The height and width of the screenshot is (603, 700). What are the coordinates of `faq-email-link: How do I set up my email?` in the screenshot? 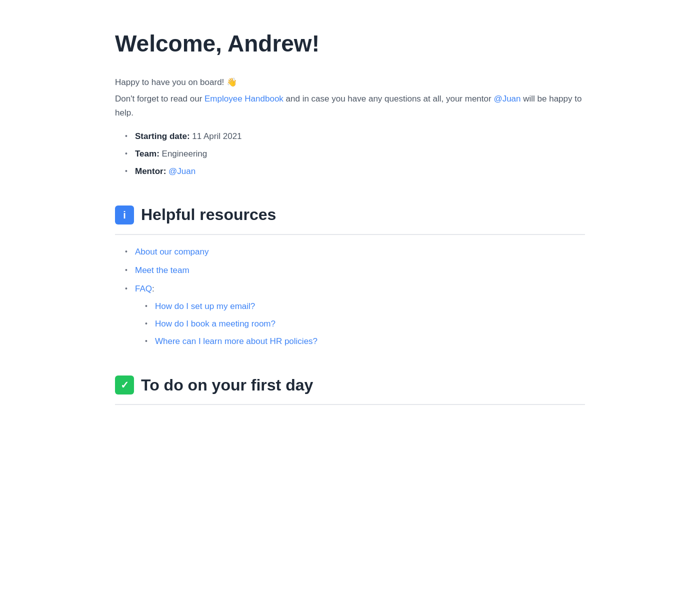 It's located at (205, 306).